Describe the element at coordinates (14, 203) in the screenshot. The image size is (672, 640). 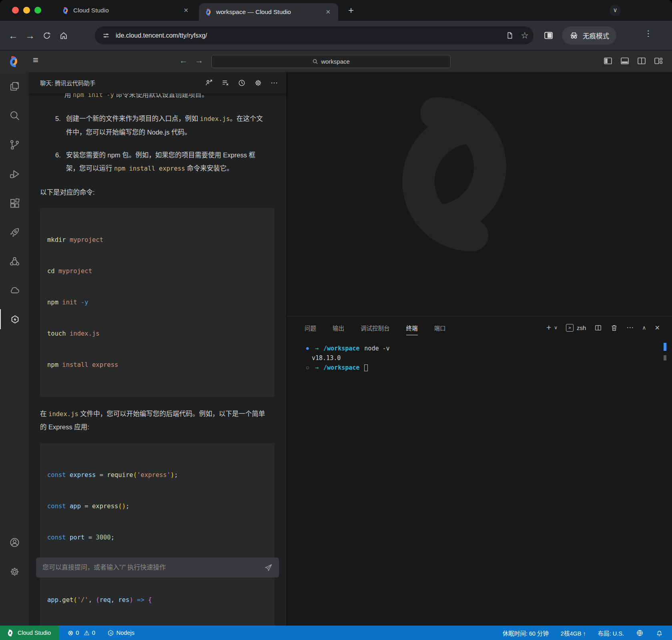
I see `extensions-icon` at that location.